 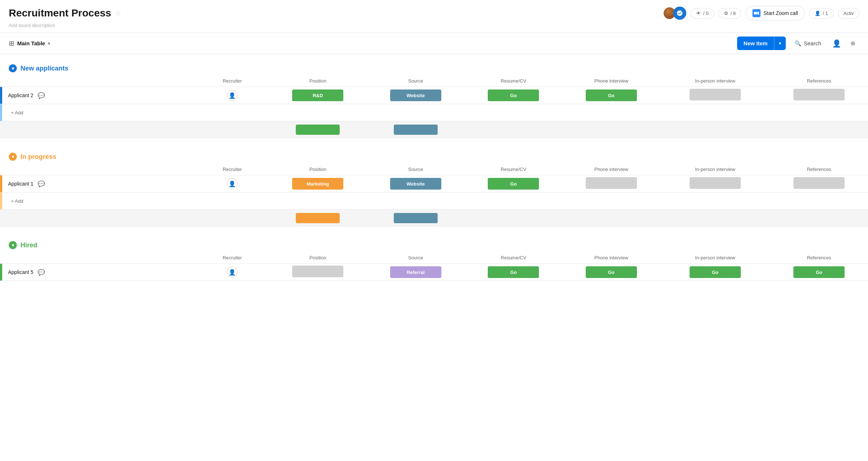 What do you see at coordinates (726, 13) in the screenshot?
I see `people-icon: ⚙` at bounding box center [726, 13].